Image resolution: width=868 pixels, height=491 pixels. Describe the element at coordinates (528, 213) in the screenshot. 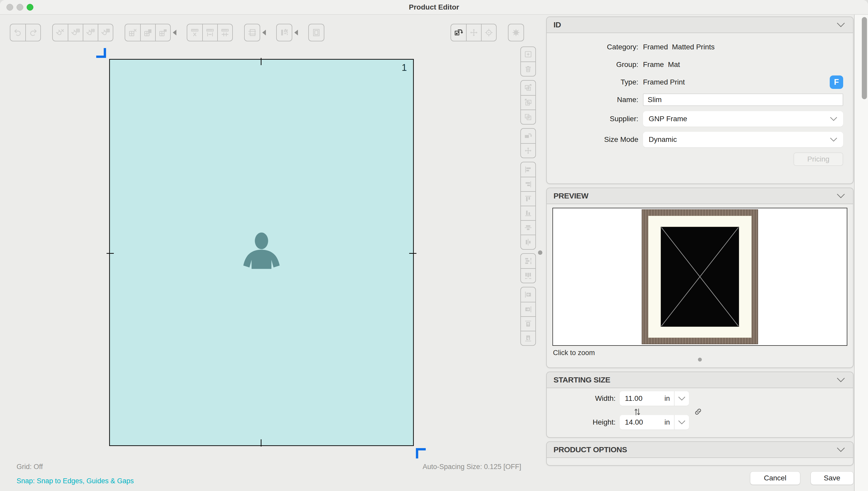

I see `align-bottom-icon` at that location.